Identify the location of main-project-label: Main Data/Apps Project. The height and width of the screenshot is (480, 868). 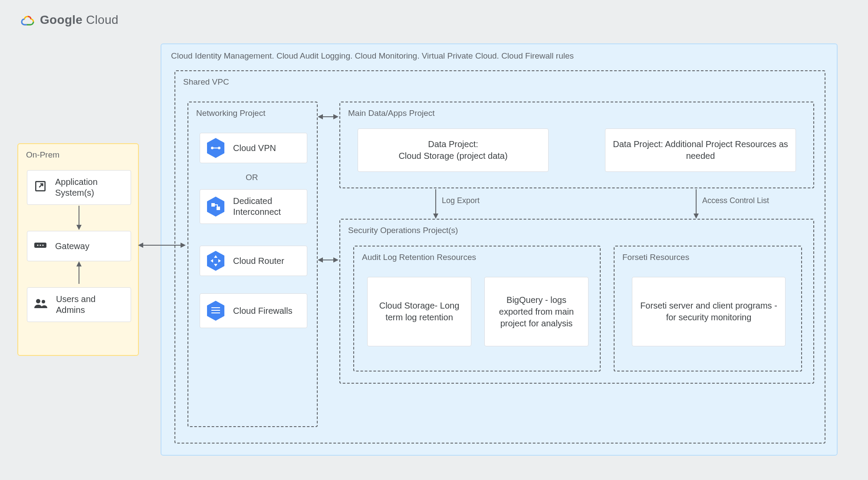
(391, 113).